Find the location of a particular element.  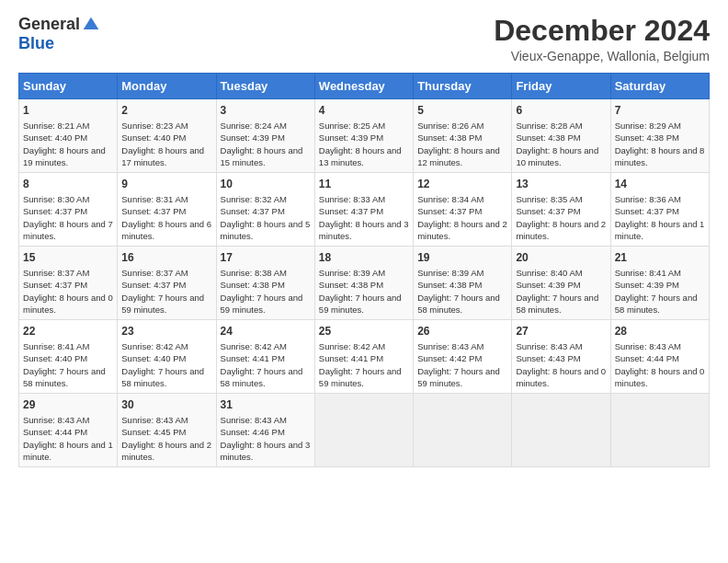

day-info: Sunrise: 8:21 AM is located at coordinates (68, 125).